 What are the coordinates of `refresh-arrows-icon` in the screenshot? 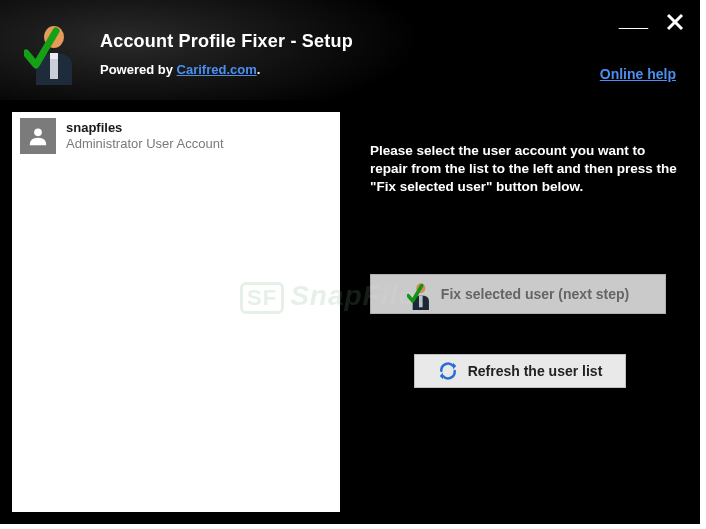 It's located at (448, 371).